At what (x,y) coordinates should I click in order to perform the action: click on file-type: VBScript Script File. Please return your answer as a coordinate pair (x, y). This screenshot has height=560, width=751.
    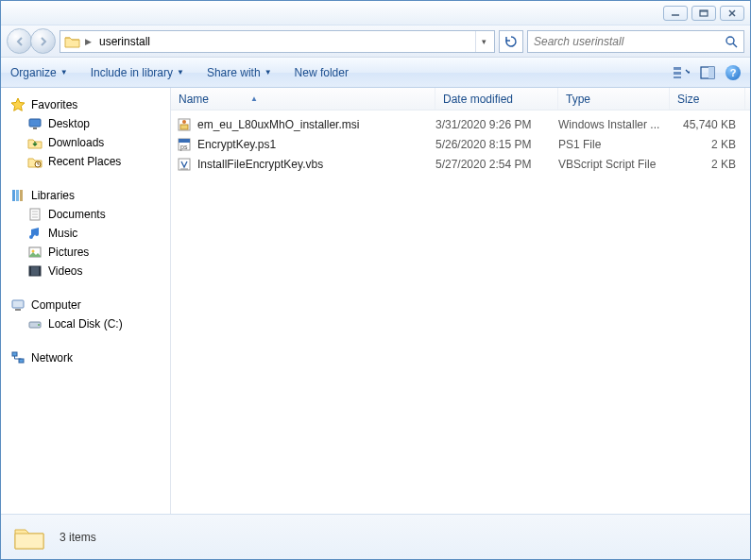
    Looking at the image, I should click on (614, 164).